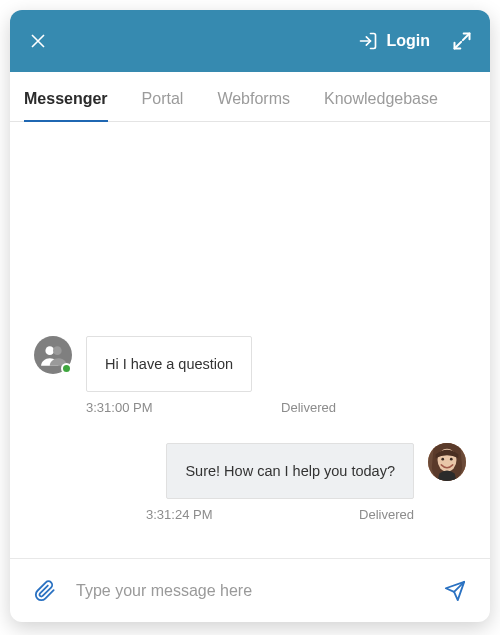  What do you see at coordinates (38, 41) in the screenshot?
I see `close-button` at bounding box center [38, 41].